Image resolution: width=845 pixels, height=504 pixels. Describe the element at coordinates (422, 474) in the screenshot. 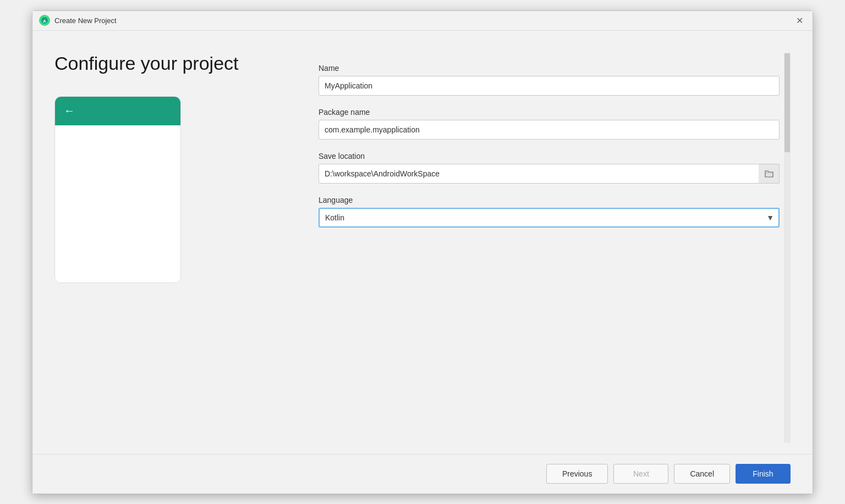

I see `footer: Previous Next Cancel Finish` at that location.